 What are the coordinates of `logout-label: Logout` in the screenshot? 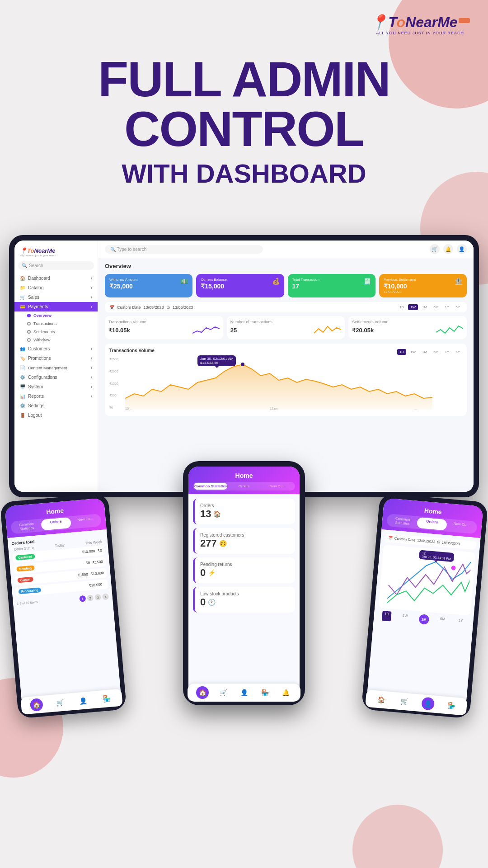 It's located at (35, 415).